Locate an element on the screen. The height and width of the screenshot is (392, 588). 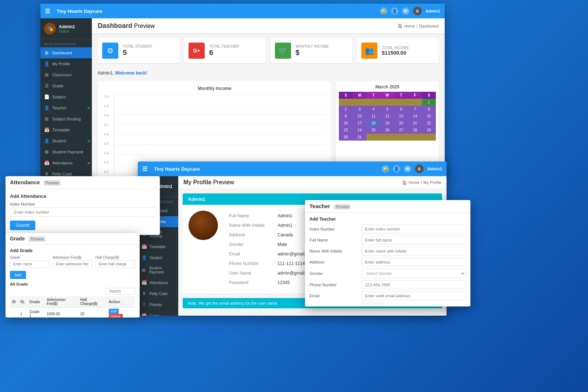
delete-button: Delete is located at coordinates (116, 316).